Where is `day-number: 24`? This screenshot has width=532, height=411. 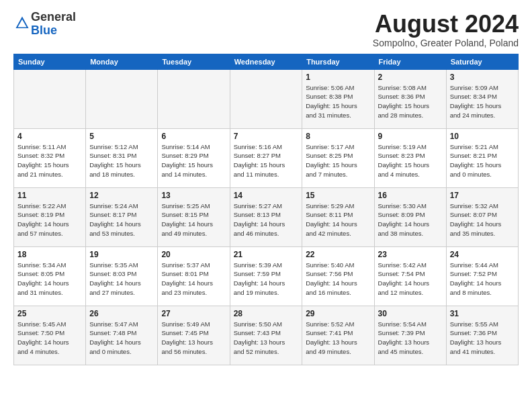
day-number: 24 is located at coordinates (482, 255).